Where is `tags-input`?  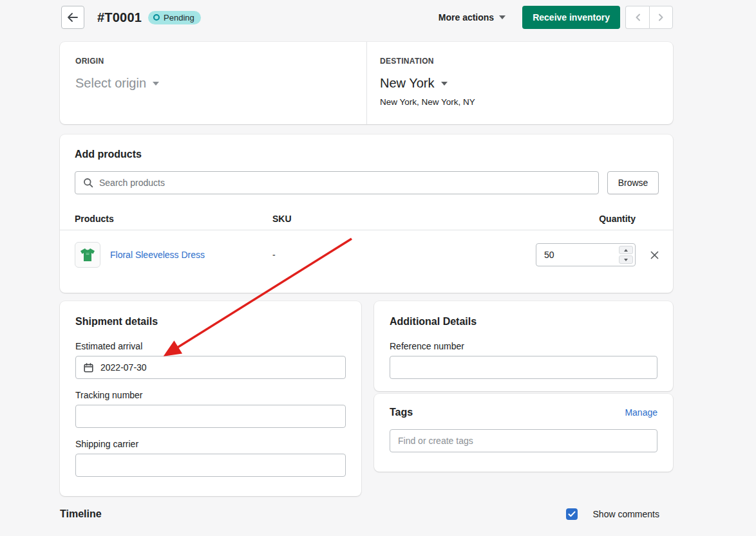
tags-input is located at coordinates (524, 441).